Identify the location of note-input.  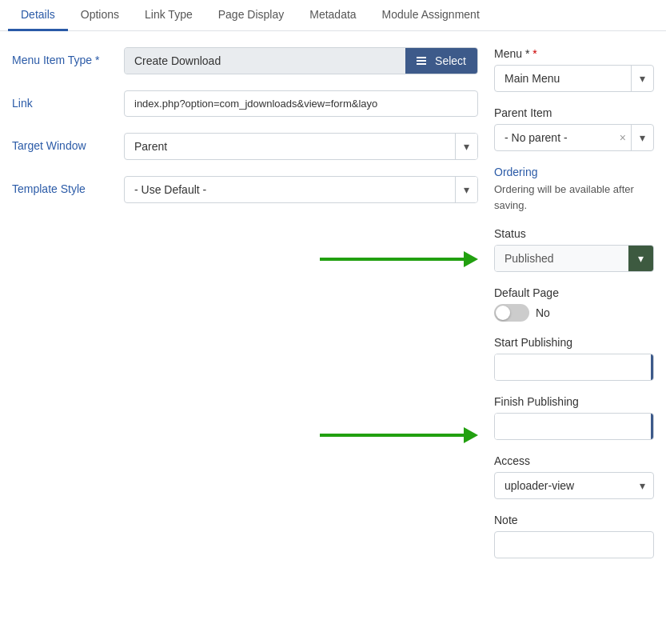
(574, 545).